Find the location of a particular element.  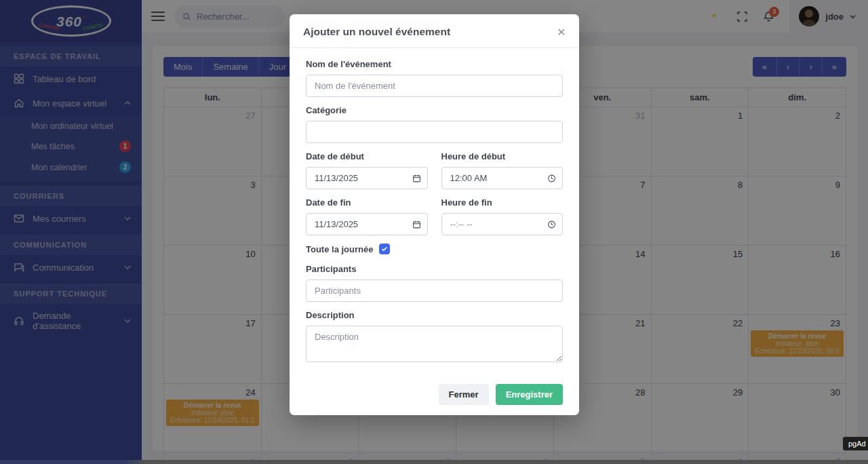

modal-footer: Fermer Enregistrer is located at coordinates (434, 394).